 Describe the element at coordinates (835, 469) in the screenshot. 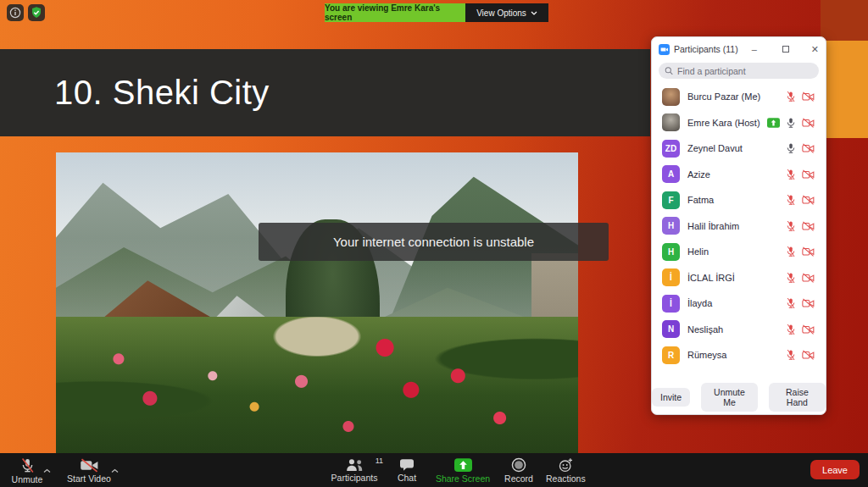

I see `leave-button: Leave` at that location.